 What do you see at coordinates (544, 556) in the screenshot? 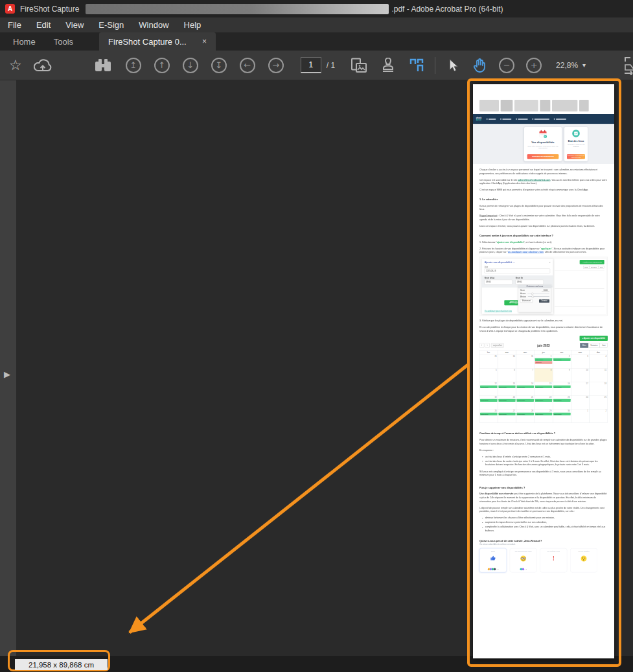
I see `feedback-section: Qu'avez-vous pensé de cette activité, Je…` at bounding box center [544, 556].